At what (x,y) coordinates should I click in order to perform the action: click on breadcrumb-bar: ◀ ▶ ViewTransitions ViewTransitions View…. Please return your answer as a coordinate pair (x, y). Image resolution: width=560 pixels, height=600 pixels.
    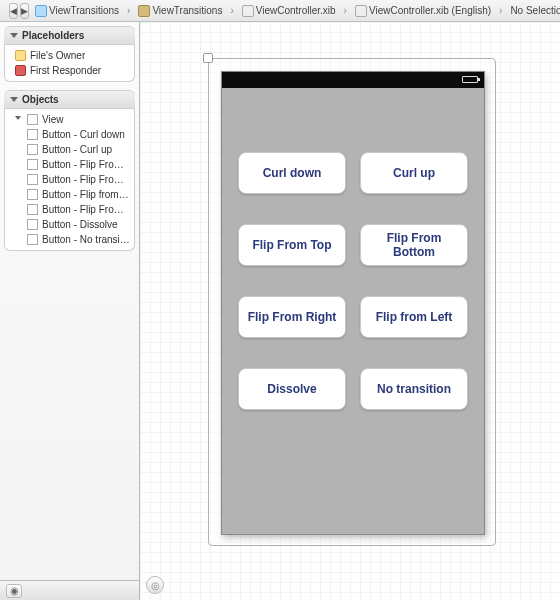
    Looking at the image, I should click on (280, 11).